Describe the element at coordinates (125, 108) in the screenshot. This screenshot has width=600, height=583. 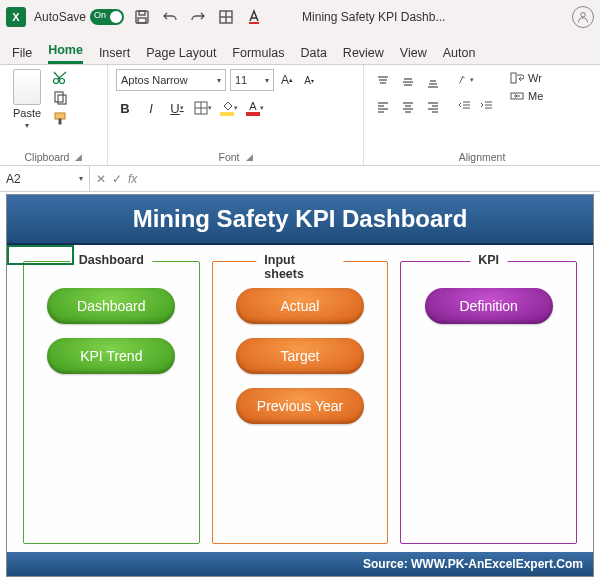
I see `bold-button: B` at that location.